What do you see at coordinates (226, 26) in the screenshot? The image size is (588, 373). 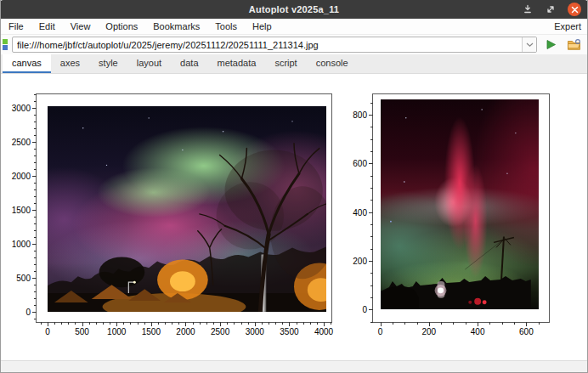 I see `menu-tools: Tools` at bounding box center [226, 26].